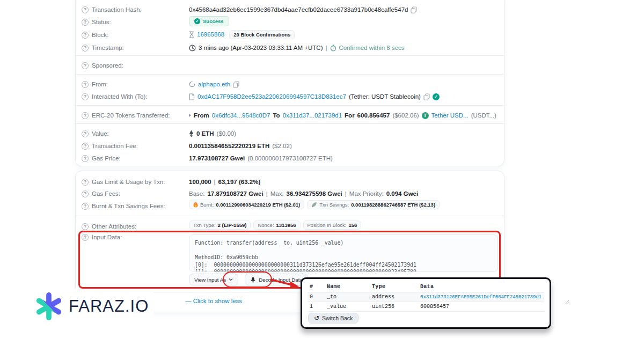 The width and height of the screenshot is (644, 338). Describe the element at coordinates (343, 253) in the screenshot. I see `input-data-textarea: Function: transfer(address _to, uint256 …` at that location.